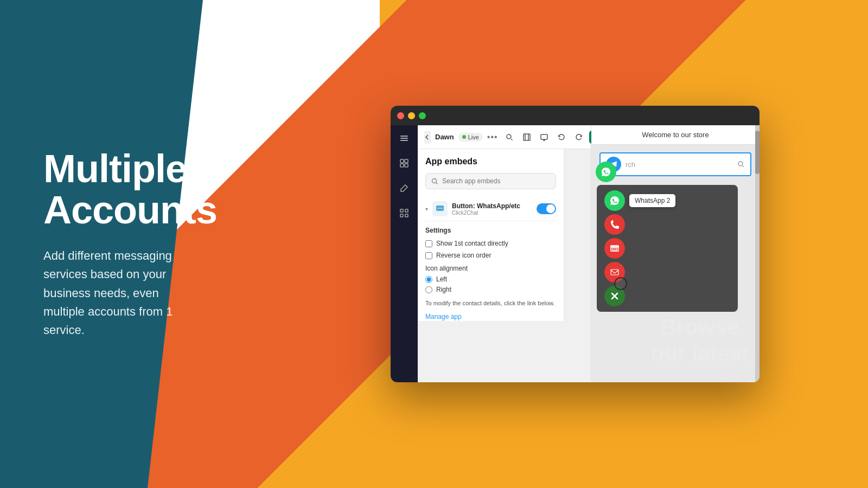 The image size is (868, 488). Describe the element at coordinates (490, 230) in the screenshot. I see `settings-title: Settings` at that location.